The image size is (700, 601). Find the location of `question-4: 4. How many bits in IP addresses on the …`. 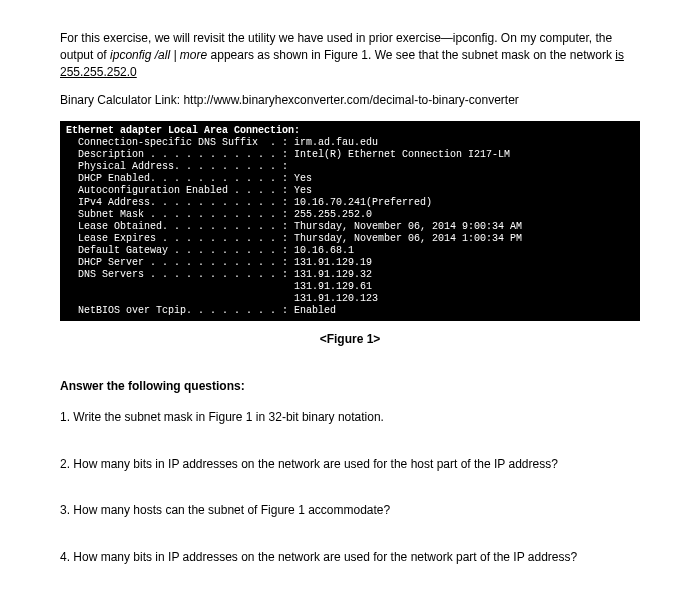

question-4: 4. How many bits in IP addresses on the … is located at coordinates (350, 558).